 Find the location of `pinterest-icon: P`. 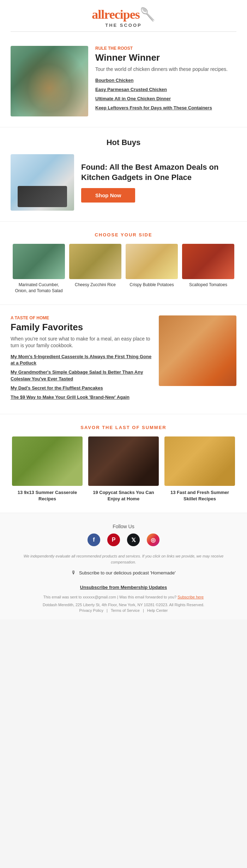

pinterest-icon: P is located at coordinates (114, 540).